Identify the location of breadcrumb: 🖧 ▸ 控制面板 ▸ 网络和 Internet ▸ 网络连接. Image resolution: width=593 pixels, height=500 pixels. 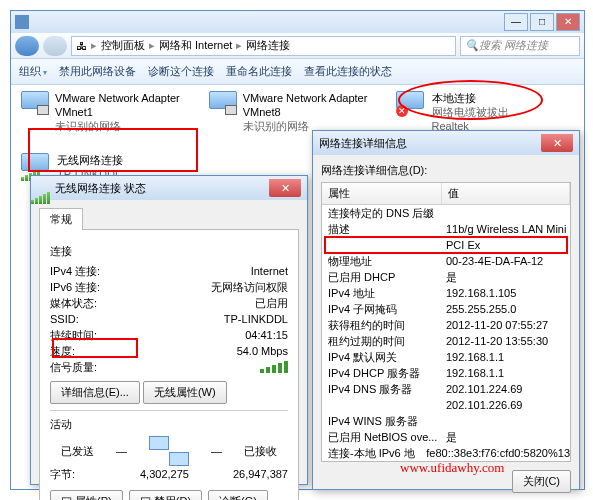
(264, 46).